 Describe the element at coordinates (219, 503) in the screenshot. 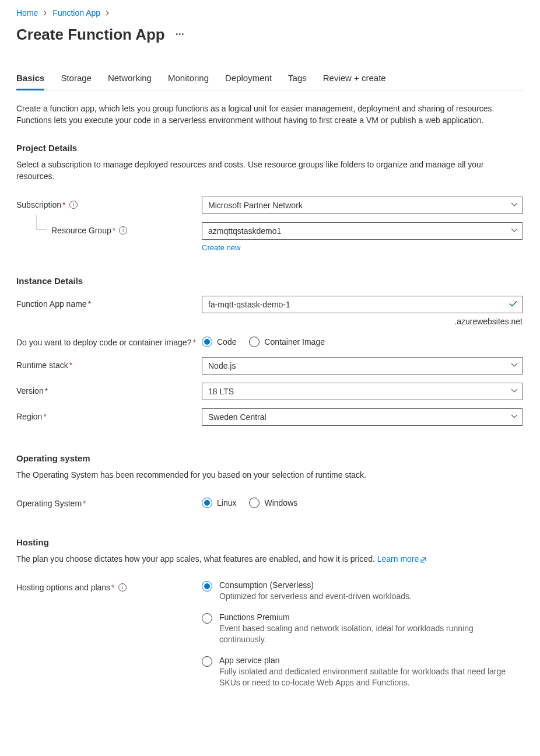

I see `radio-linux: Linux` at that location.